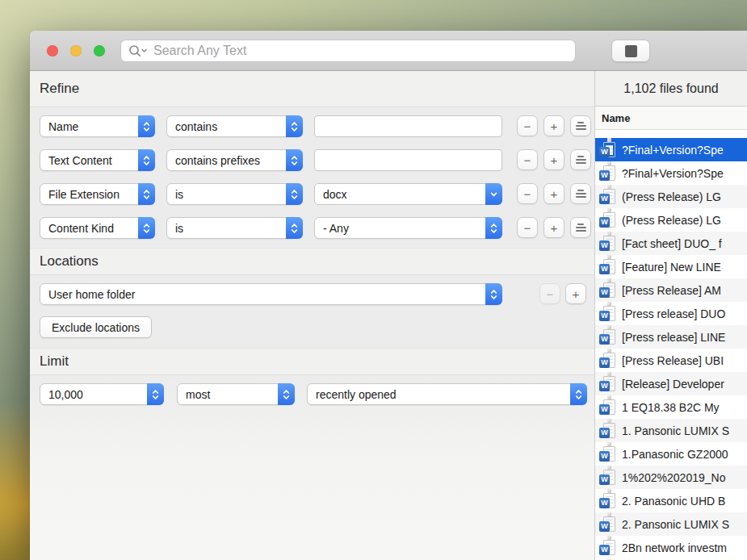  Describe the element at coordinates (97, 160) in the screenshot. I see `attribute-select: Text Content` at that location.